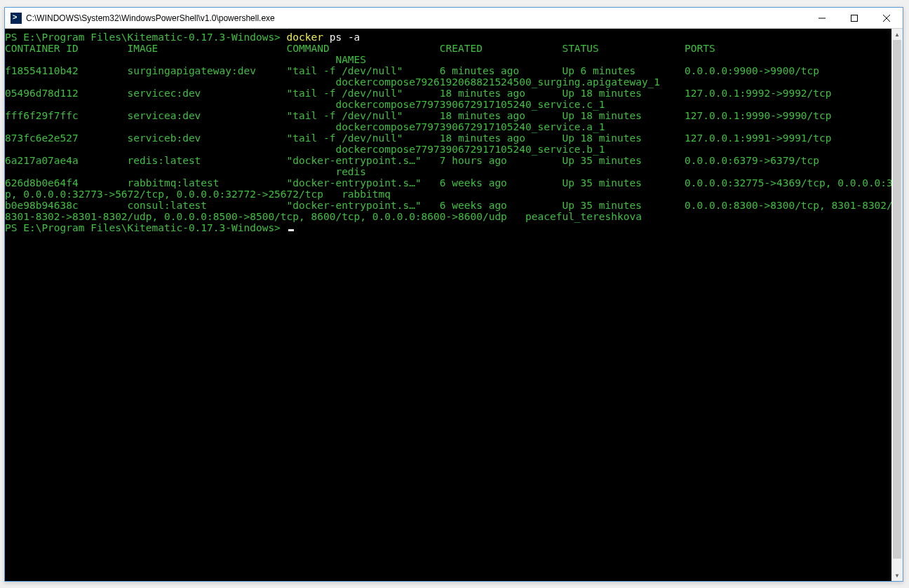 Image resolution: width=909 pixels, height=588 pixels. Describe the element at coordinates (454, 18) in the screenshot. I see `titlebar: C:\WINDOWS\System32\WindowsPowerShell\v1…` at that location.